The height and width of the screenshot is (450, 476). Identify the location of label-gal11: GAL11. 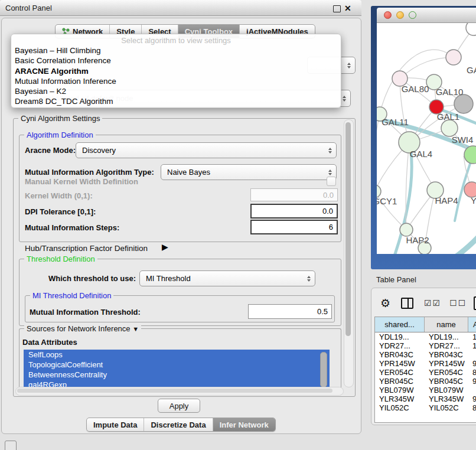
(395, 122).